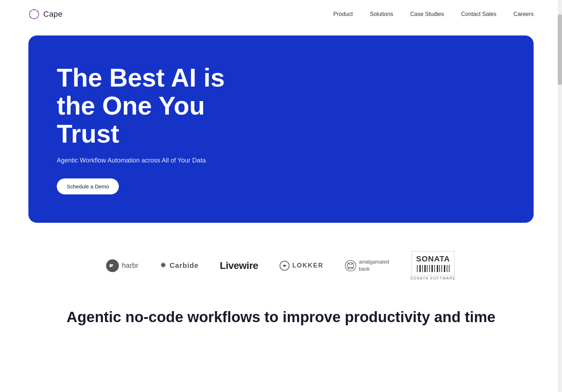  Describe the element at coordinates (163, 266) in the screenshot. I see `carbide-icon` at that location.